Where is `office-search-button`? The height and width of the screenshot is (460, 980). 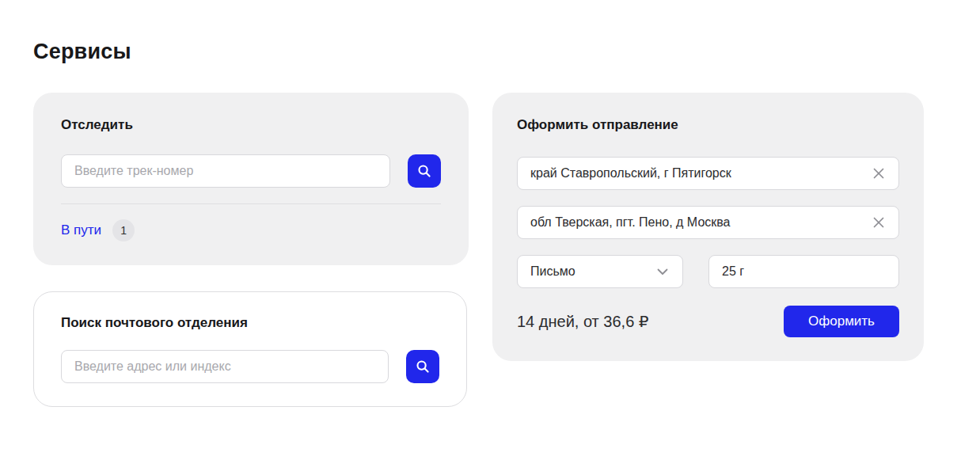
office-search-button is located at coordinates (423, 367).